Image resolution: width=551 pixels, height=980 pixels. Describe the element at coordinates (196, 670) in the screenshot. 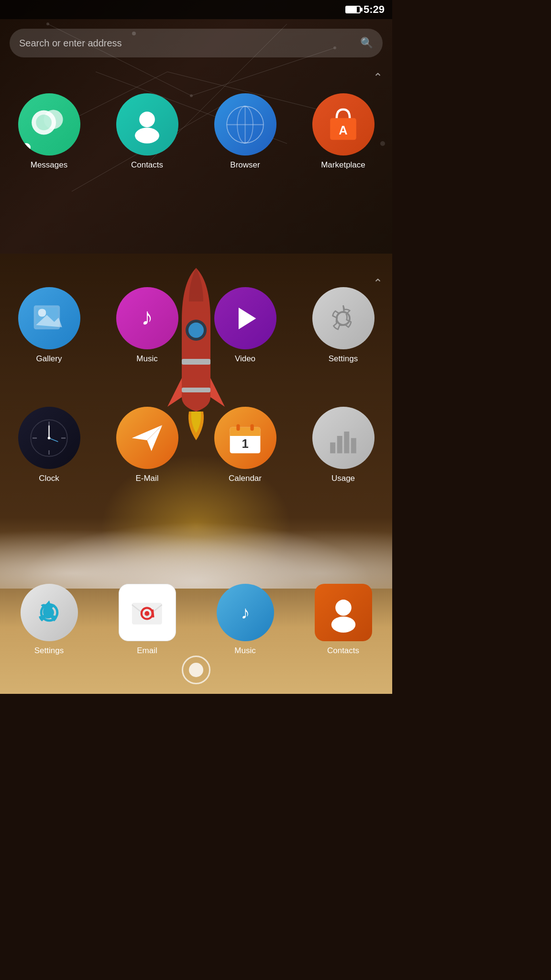

I see `home-button-inner` at that location.